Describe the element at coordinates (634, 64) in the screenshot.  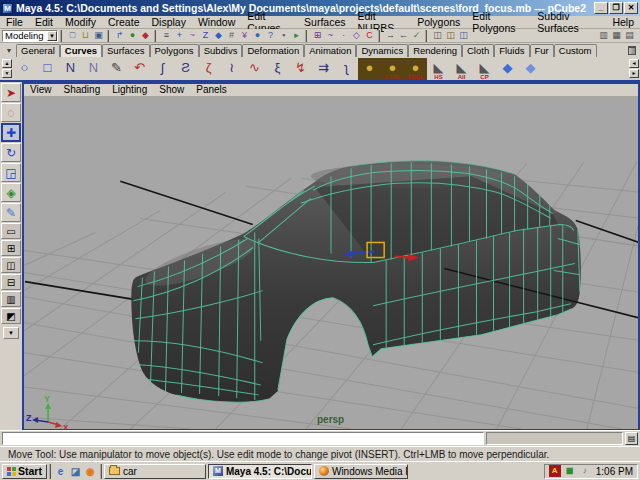
I see `shelf-scroll-left-icon: ◄` at that location.